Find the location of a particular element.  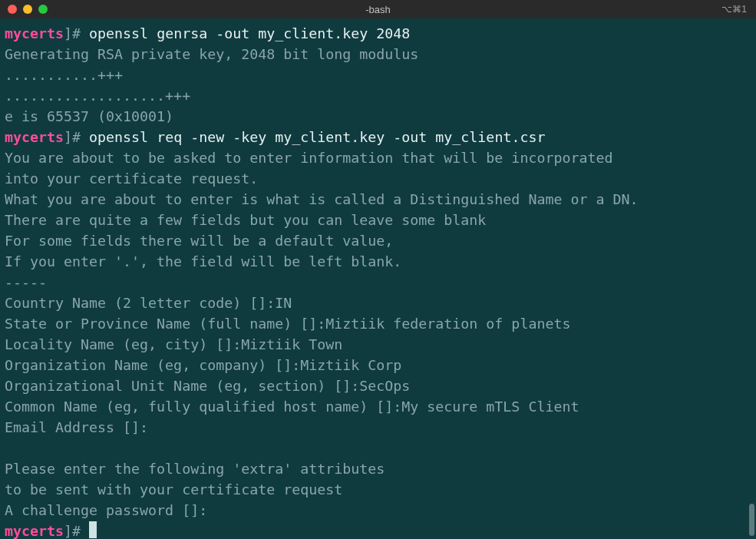

terminal-line: Organization Name (eg, company) []:Mizti… is located at coordinates (378, 365).